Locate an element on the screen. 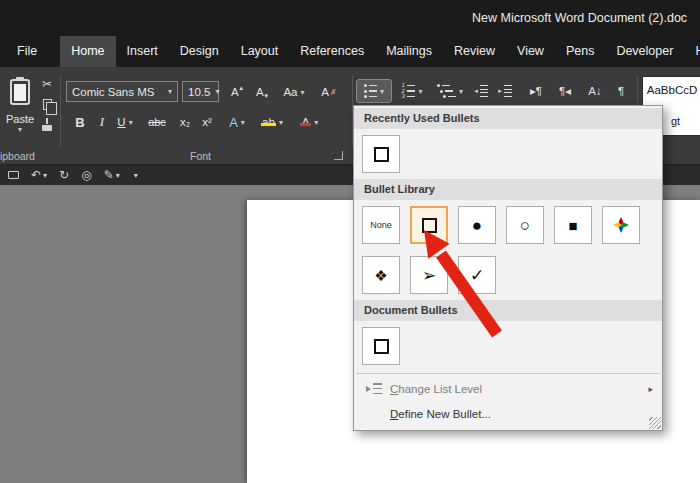 The image size is (700, 483). submenu-arrow-icon: ▸ is located at coordinates (650, 389).